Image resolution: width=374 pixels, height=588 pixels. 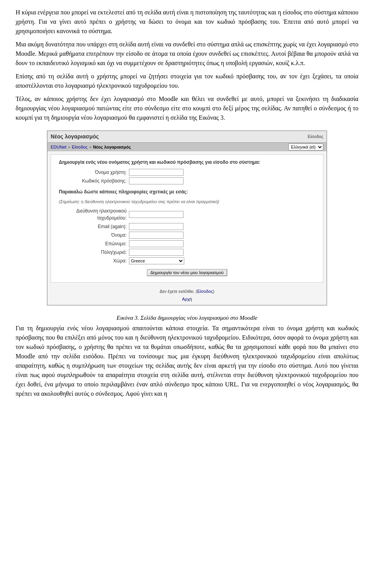 I want to click on city-row: Πόλη/χωριό:, so click(x=187, y=252).